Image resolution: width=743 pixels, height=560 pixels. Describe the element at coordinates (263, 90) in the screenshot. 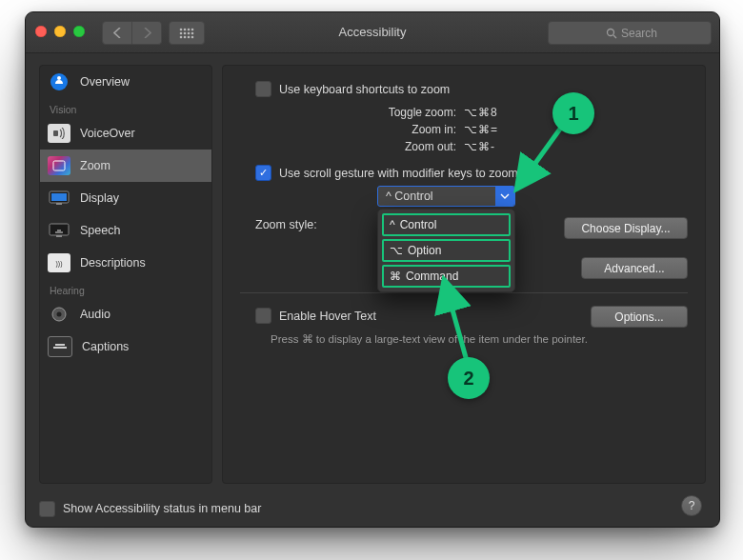

I see `kb-shortcuts-checkbox` at that location.